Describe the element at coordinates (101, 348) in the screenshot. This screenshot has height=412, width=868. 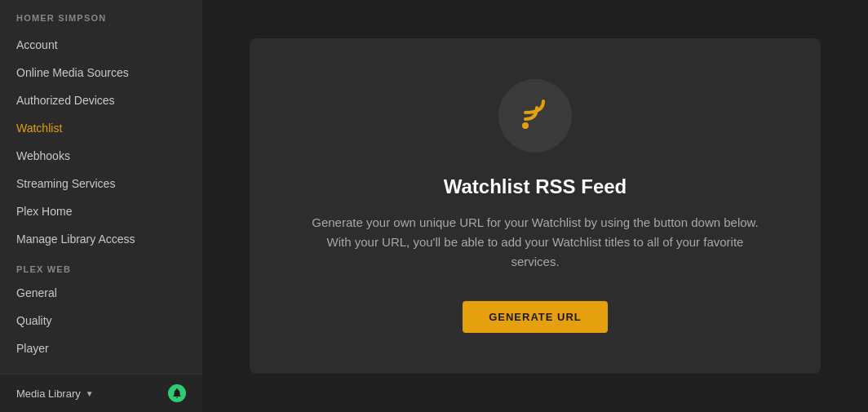
I see `sidebar-item-player: Player` at that location.